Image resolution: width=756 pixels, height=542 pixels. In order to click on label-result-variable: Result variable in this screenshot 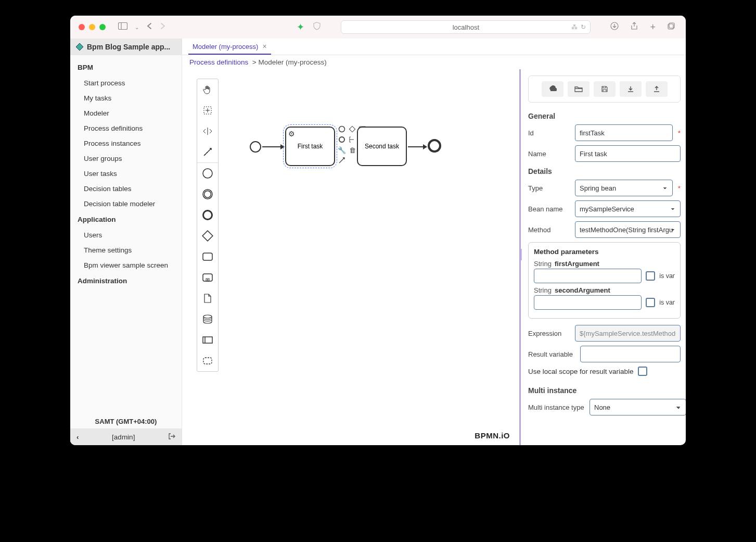, I will do `click(552, 354)`.